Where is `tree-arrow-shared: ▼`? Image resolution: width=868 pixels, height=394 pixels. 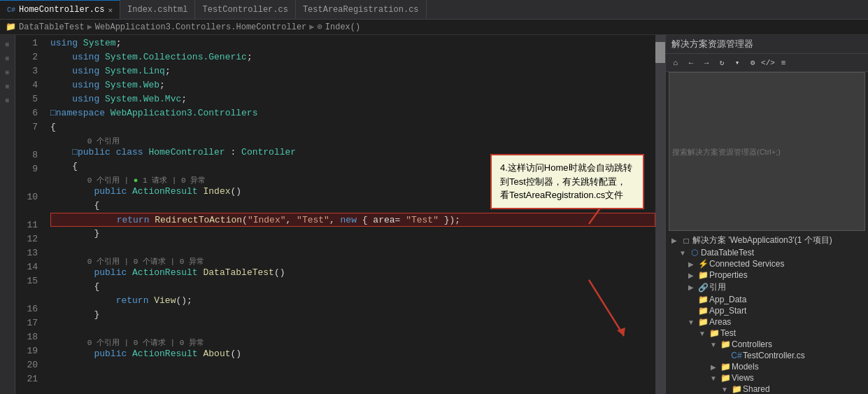
tree-arrow-shared: ▼ is located at coordinates (725, 389).